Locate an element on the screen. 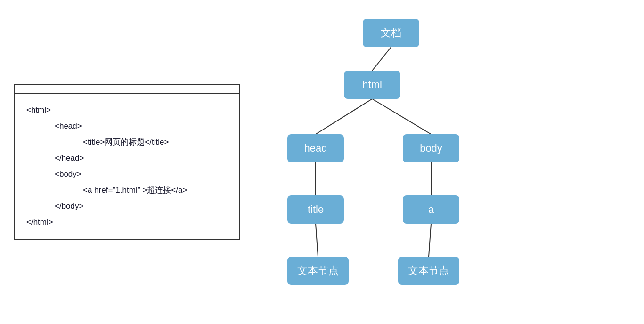 The height and width of the screenshot is (324, 644). code-line: <a href="1.html" >超连接</a> is located at coordinates (127, 190).